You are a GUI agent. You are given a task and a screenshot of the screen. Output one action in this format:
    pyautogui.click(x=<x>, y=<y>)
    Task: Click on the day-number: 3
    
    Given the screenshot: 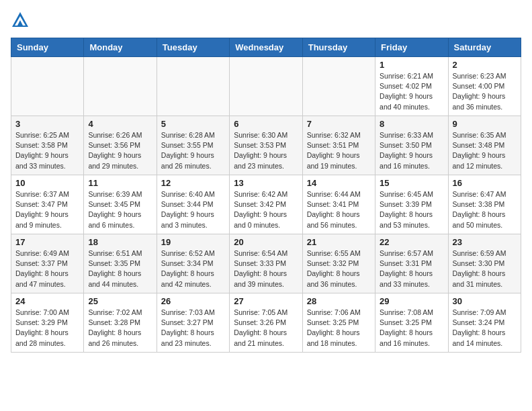 What is the action you would take?
    pyautogui.click(x=47, y=124)
    